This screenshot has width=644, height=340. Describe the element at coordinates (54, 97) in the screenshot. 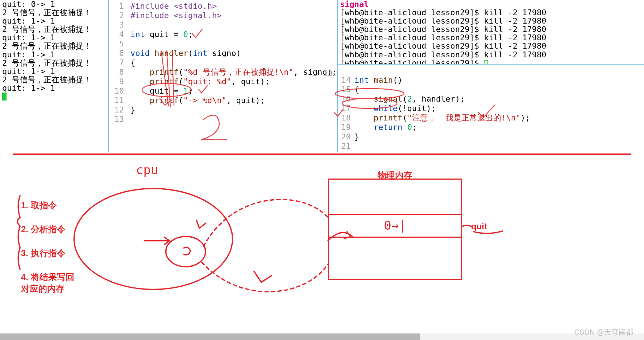

I see `terminal-cursor` at that location.